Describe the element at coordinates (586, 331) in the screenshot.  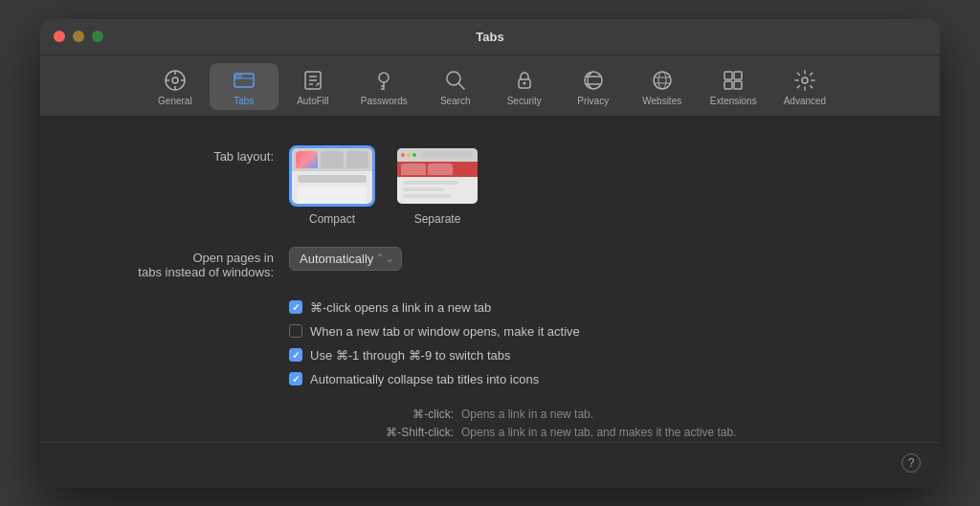
I see `checkbox-row-1: When a new tab or window opens, make it …` at that location.